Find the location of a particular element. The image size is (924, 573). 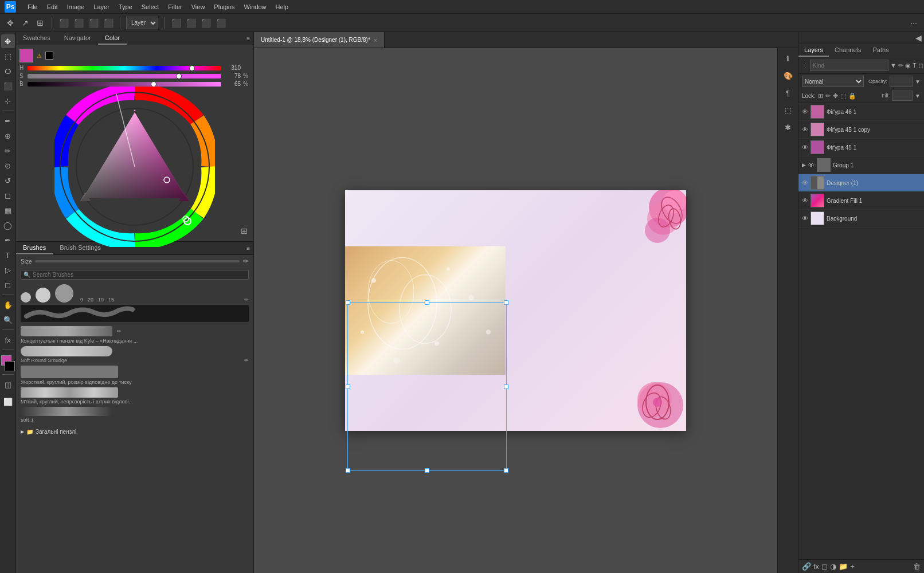

healing-tool: ⊕ is located at coordinates (8, 136).